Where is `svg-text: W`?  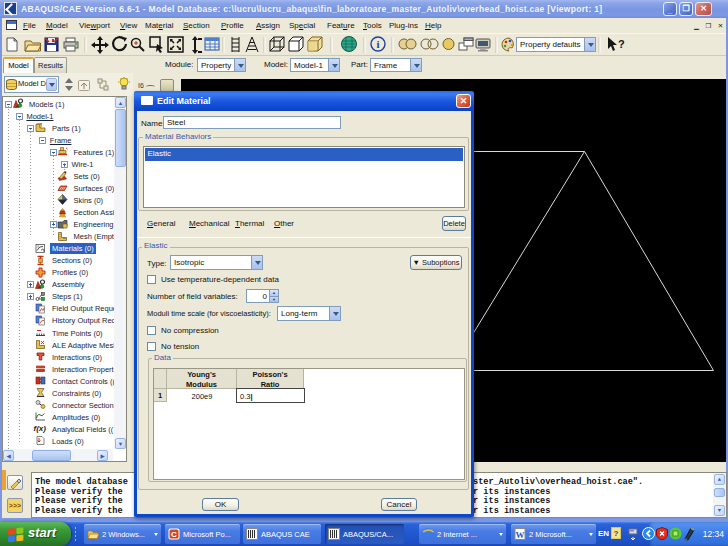 svg-text: W is located at coordinates (520, 535).